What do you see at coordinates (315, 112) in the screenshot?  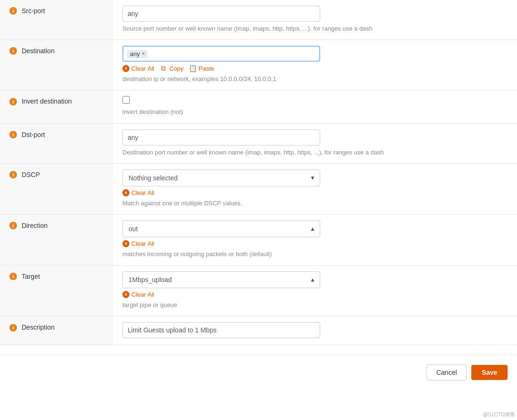 I see `invert-destination-help: invert destination (not)` at bounding box center [315, 112].